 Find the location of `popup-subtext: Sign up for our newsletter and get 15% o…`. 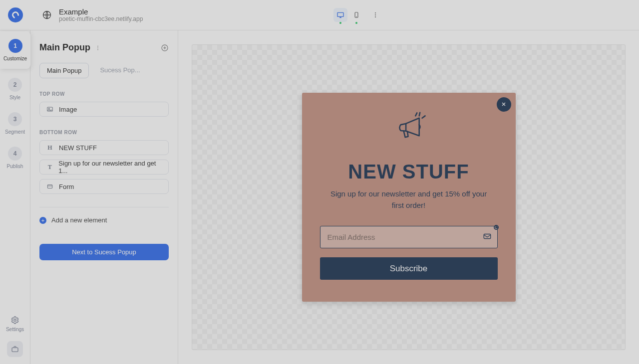

popup-subtext: Sign up for our newsletter and get 15% o… is located at coordinates (409, 199).